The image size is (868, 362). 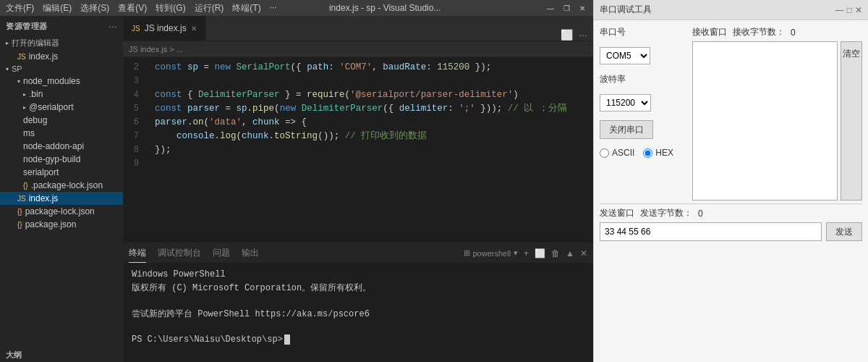 What do you see at coordinates (849, 10) in the screenshot?
I see `serial-tool-maximize-btn: □` at bounding box center [849, 10].